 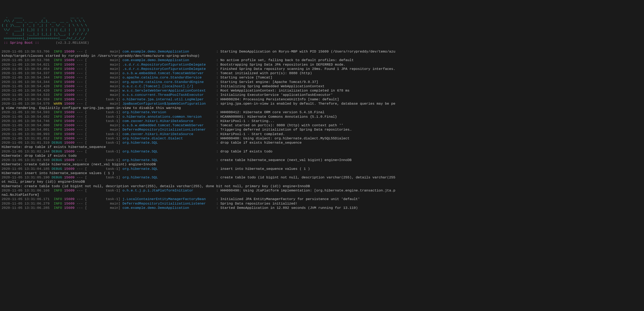 I want to click on log-timestamp: 2020-11-05 13:31:05.190, so click(x=26, y=178).